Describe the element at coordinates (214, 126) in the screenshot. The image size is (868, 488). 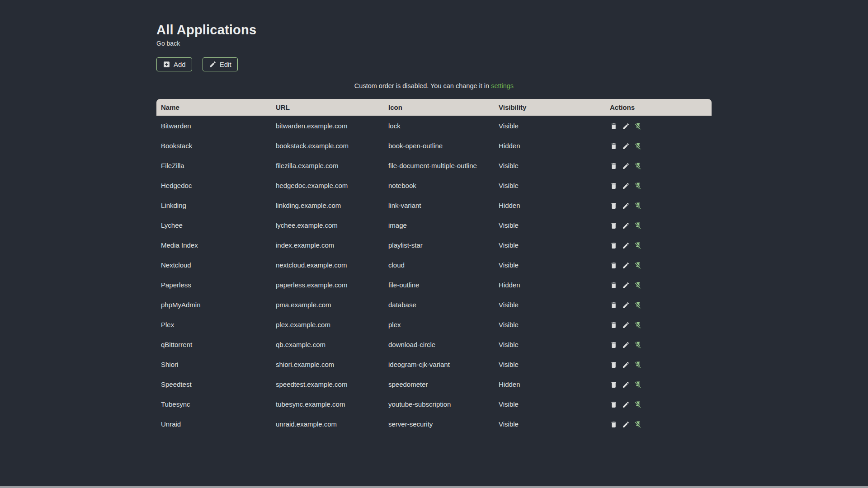
I see `app-name: Bitwarden` at that location.